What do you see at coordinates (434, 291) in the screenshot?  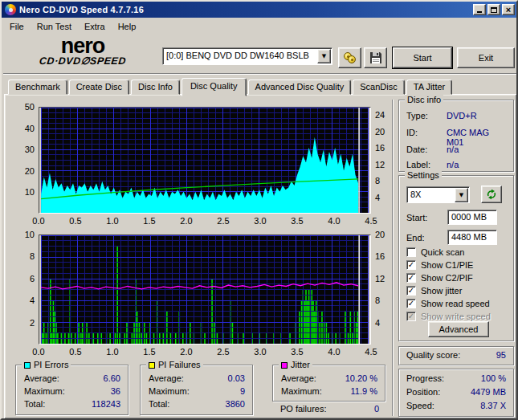 I see `checkbox-show-jitter: ✓Show jitter` at bounding box center [434, 291].